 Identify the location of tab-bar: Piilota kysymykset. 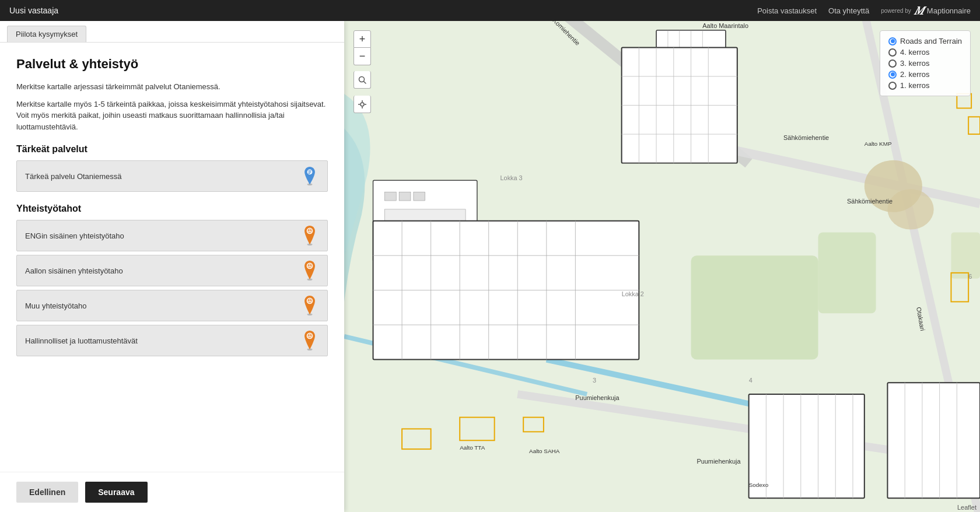
(172, 31).